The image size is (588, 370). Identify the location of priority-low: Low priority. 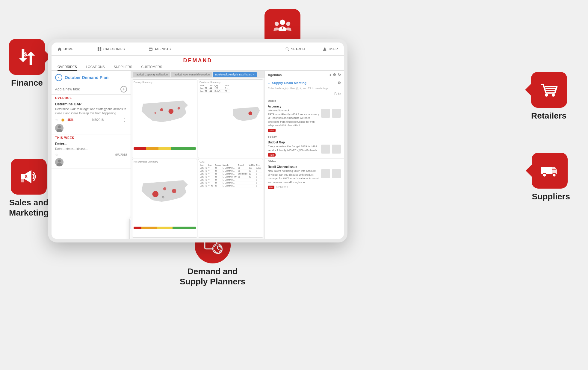
(130, 238).